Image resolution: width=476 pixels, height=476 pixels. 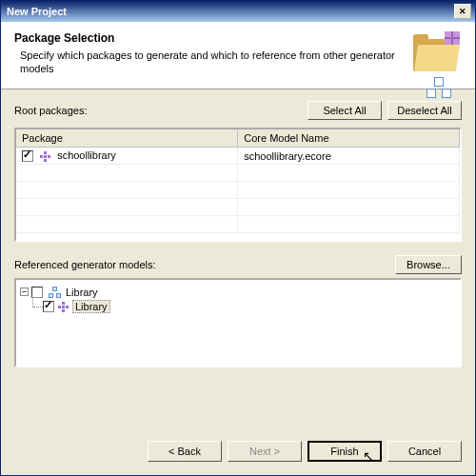 I want to click on table-row: schoollibrary schoollibrary.ecore, so click(x=238, y=156).